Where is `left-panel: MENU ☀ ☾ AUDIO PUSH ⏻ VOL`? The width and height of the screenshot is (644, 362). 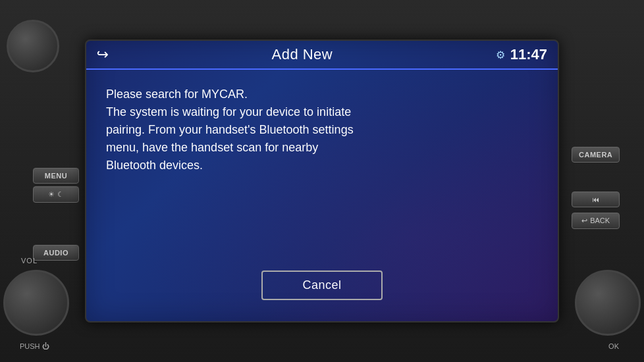
left-panel: MENU ☀ ☾ AUDIO PUSH ⏻ VOL is located at coordinates (43, 181).